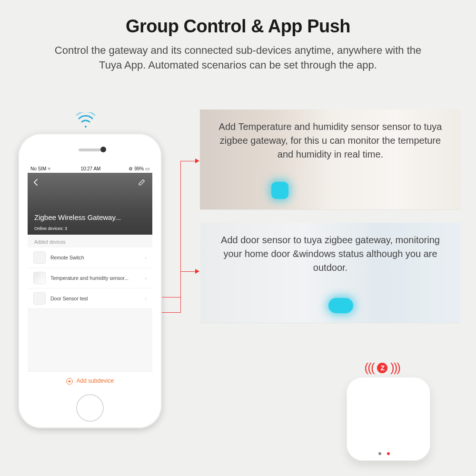  Describe the element at coordinates (78, 217) in the screenshot. I see `gateway-title: Zigbee Wireless Gateway...` at that location.